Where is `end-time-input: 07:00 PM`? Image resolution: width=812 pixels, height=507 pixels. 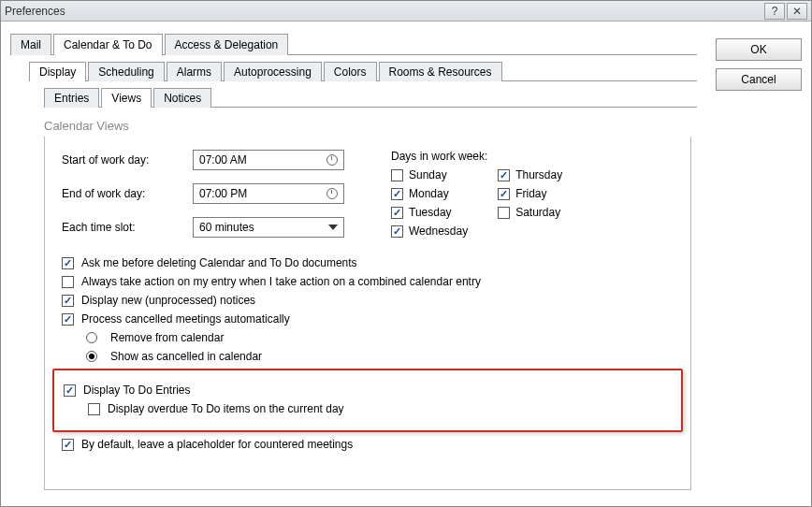
end-time-input: 07:00 PM is located at coordinates (268, 194).